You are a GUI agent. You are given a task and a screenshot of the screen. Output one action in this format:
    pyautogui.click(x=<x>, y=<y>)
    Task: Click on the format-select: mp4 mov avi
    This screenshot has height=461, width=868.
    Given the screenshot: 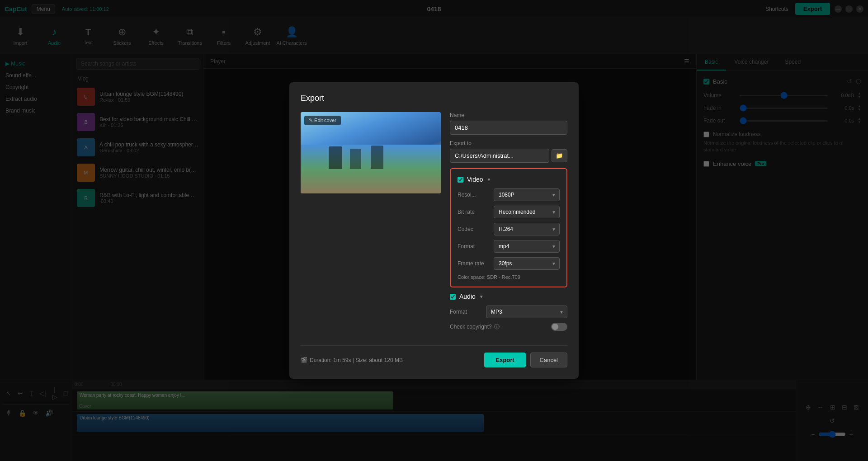 What is the action you would take?
    pyautogui.click(x=527, y=246)
    